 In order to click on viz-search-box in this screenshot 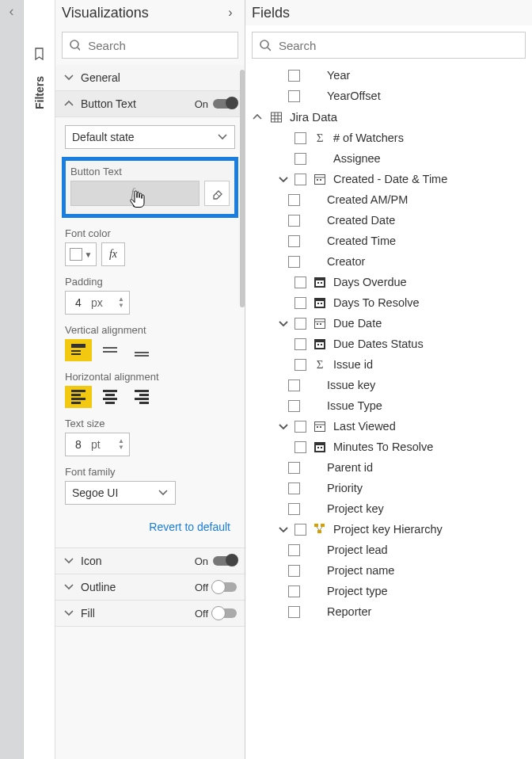, I will do `click(150, 45)`.